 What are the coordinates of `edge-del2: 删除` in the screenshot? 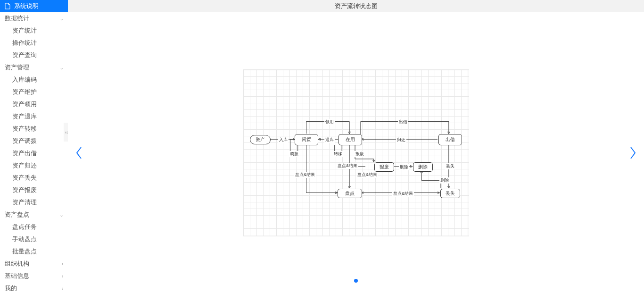 It's located at (445, 180).